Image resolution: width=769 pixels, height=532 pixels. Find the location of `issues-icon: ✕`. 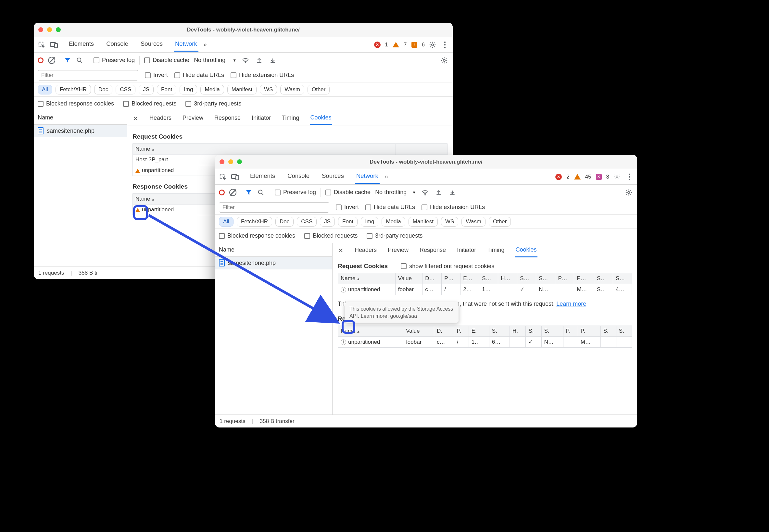

issues-icon: ✕ is located at coordinates (599, 177).